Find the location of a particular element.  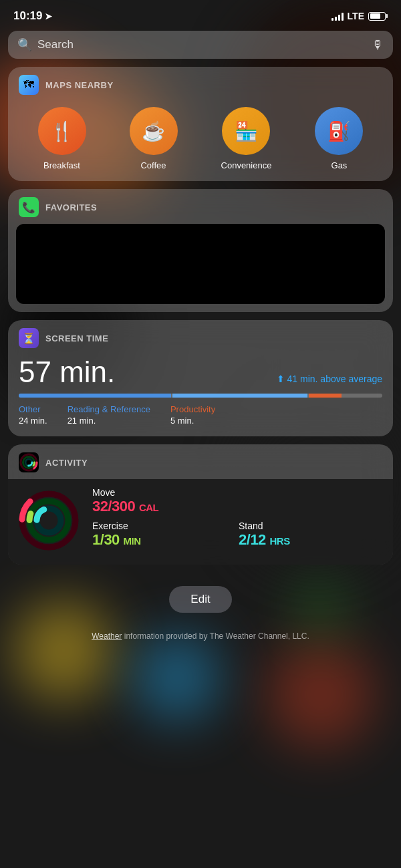

exercise-label: Exercise is located at coordinates (164, 526).